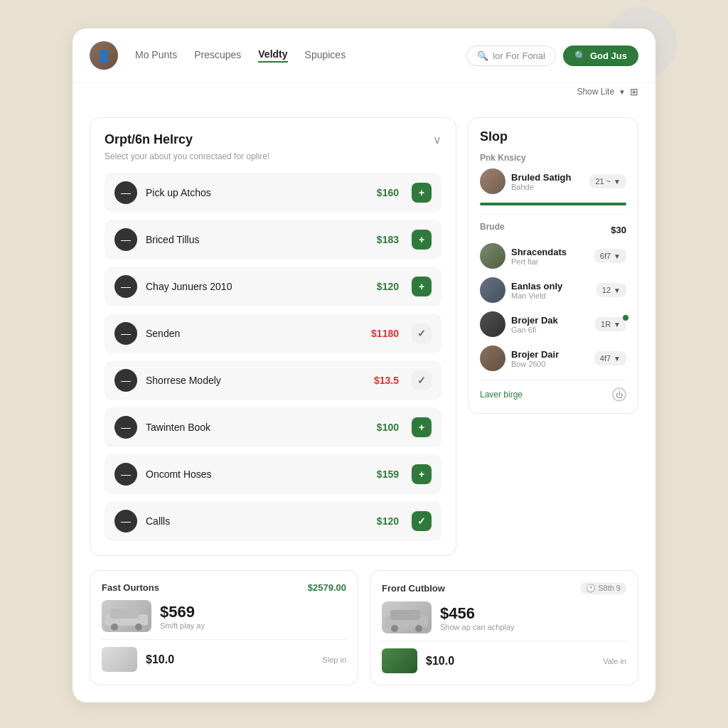 The height and width of the screenshot is (728, 728). I want to click on service-icon-3: —, so click(126, 287).